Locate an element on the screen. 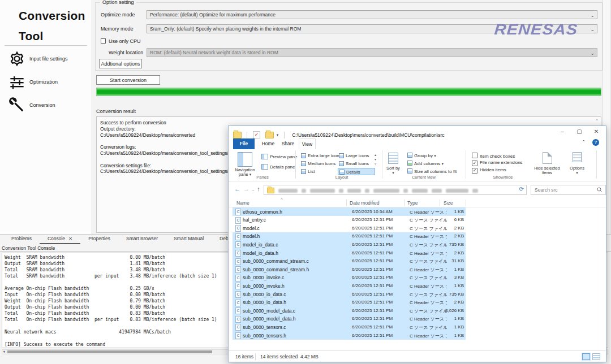  checkbox-icon: ✓ is located at coordinates (475, 163).